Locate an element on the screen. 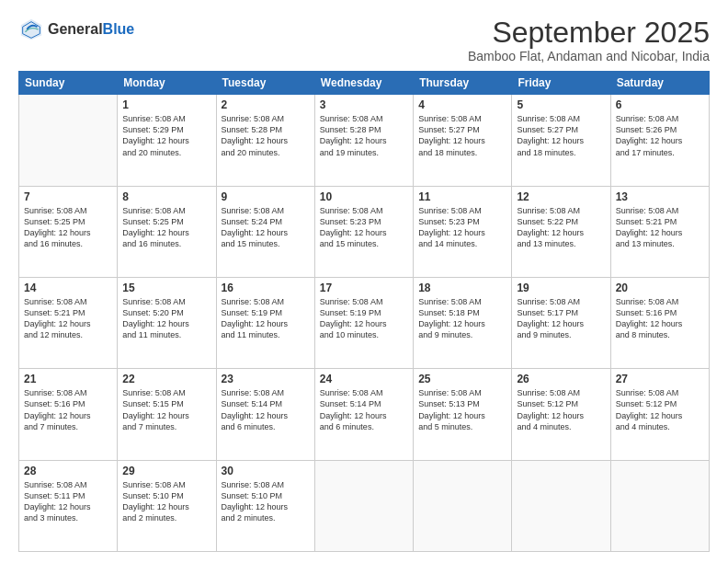  day-info: Sunrise: 5:08 AM Sunset: 5:26 PM Dayligh… is located at coordinates (660, 136).